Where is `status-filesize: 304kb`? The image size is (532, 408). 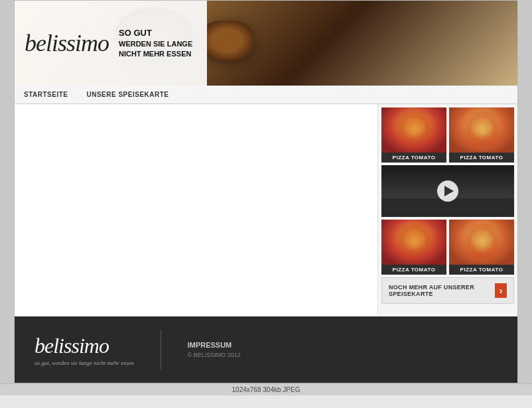 status-filesize: 304kb is located at coordinates (272, 390).